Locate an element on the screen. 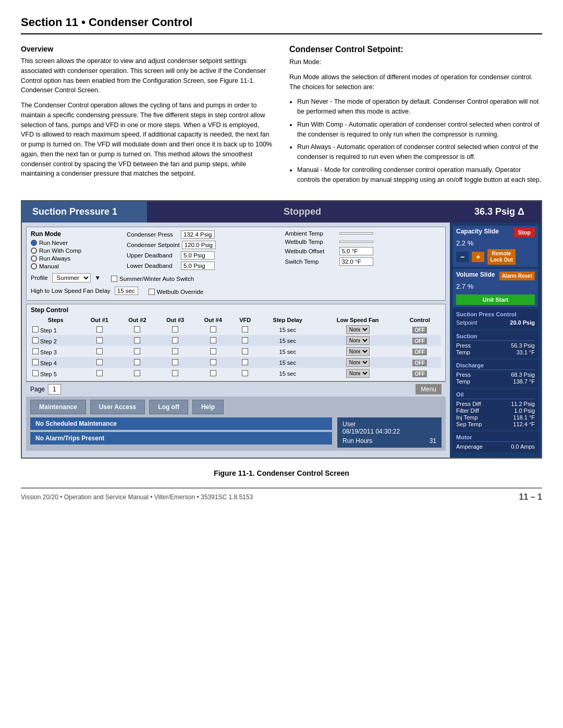 This screenshot has height=728, width=563. suction-data-section: Suction Press 56.3 Psig Temp 33.1 °F is located at coordinates (495, 344).